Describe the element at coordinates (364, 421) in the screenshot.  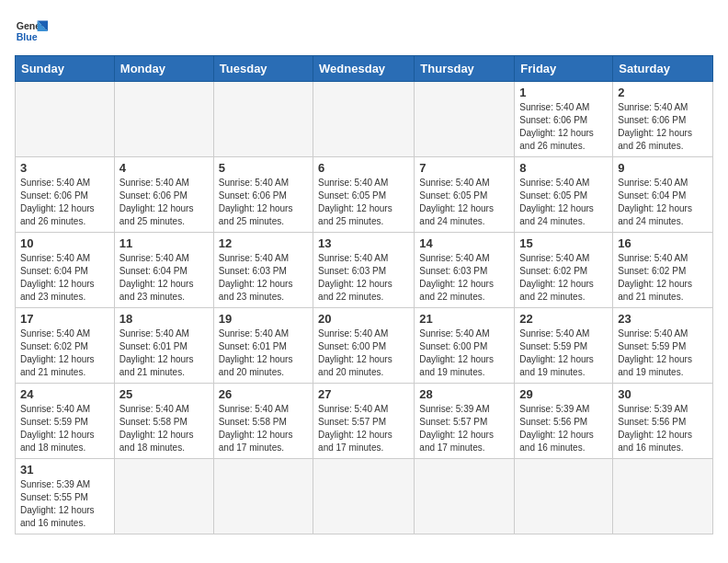
I see `calendar-cell: 27Sunrise: 5:40 AM Sunset: 5:57 PM Dayli…` at that location.